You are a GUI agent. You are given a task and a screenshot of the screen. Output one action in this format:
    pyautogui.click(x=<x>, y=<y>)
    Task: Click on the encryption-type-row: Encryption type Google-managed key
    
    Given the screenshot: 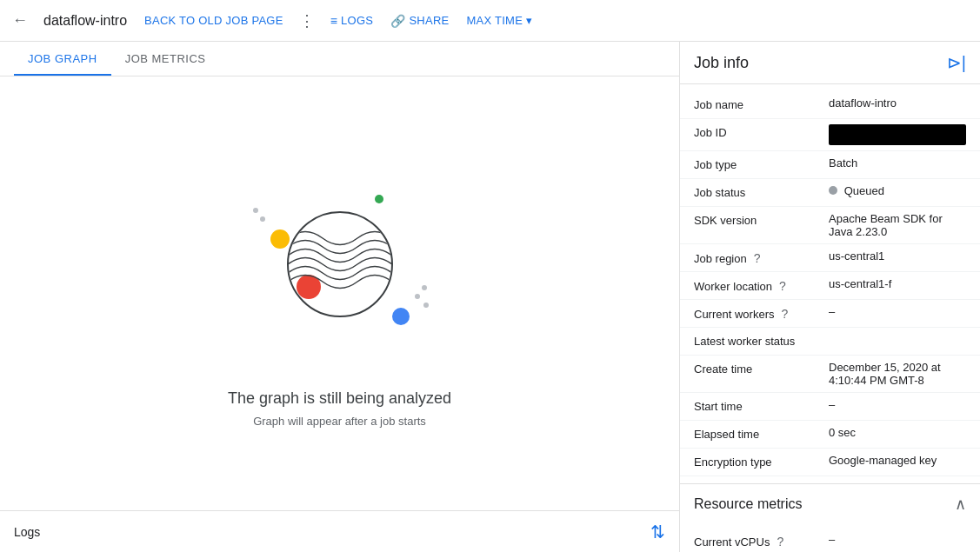 What is the action you would take?
    pyautogui.click(x=830, y=462)
    